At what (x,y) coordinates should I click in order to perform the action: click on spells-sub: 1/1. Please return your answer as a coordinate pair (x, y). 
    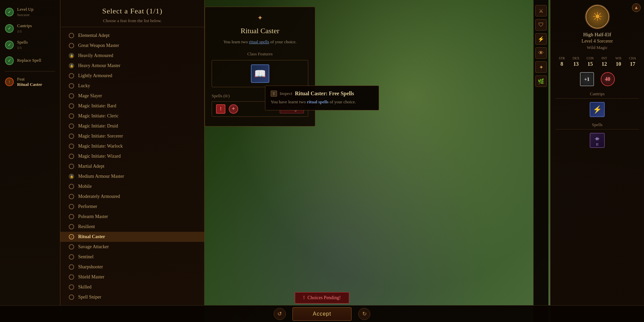
    Looking at the image, I should click on (22, 48).